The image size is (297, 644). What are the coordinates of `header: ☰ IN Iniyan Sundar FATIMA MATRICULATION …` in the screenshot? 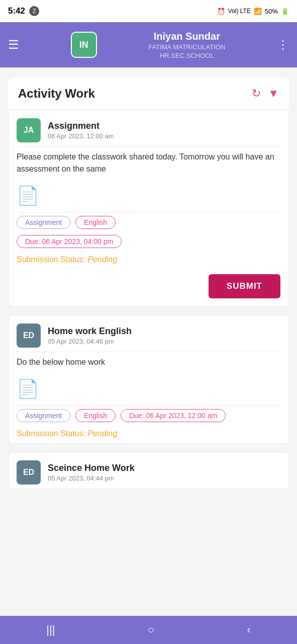 It's located at (149, 45).